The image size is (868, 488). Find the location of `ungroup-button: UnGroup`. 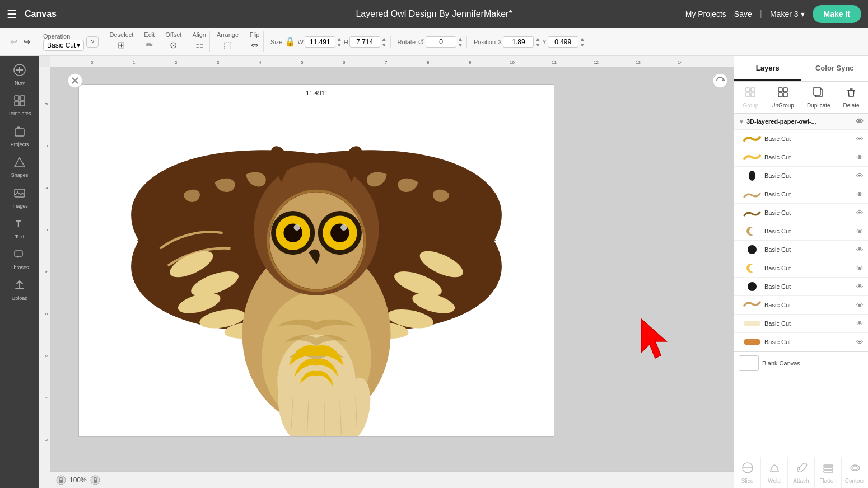

ungroup-button: UnGroup is located at coordinates (783, 97).